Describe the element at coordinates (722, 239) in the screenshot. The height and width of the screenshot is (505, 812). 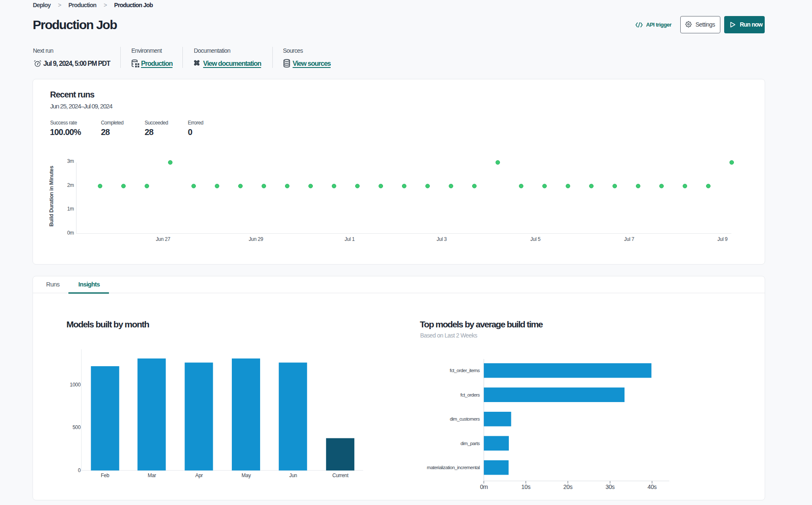
I see `svg-text: Jul 9` at that location.